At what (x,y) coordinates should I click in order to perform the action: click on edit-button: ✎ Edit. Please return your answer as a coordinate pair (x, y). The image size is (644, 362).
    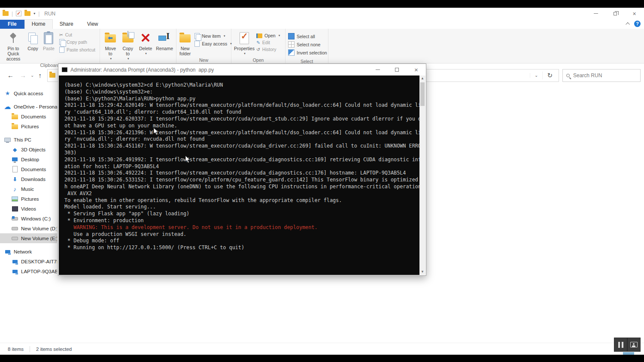
    Looking at the image, I should click on (268, 42).